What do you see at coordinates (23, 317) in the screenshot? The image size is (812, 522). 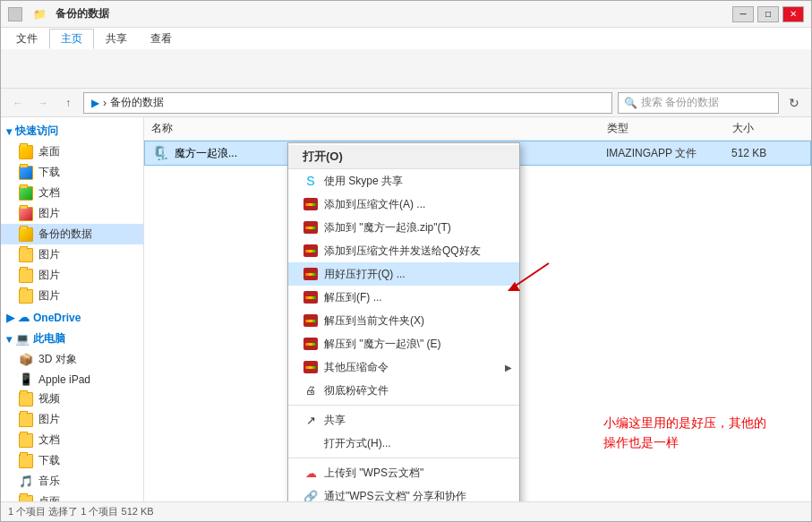 I see `onedrive-icon: ☁` at bounding box center [23, 317].